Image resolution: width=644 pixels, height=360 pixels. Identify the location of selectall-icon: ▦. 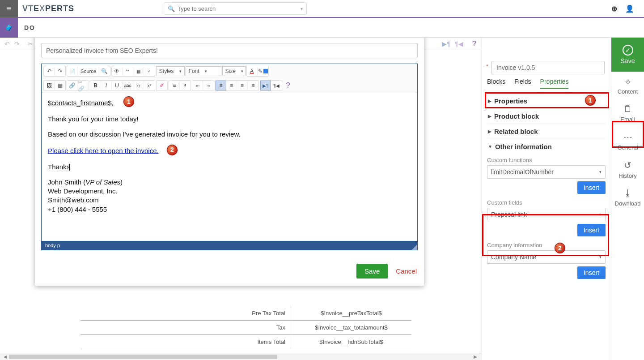
(139, 71).